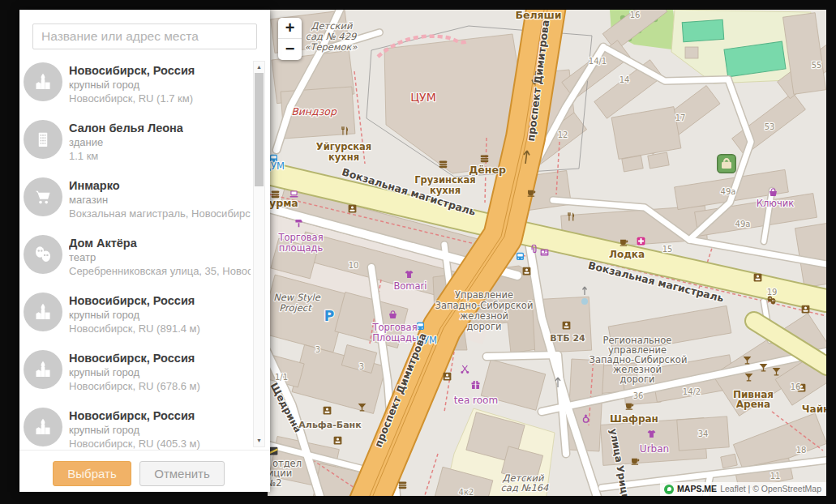 The height and width of the screenshot is (504, 836). What do you see at coordinates (627, 254) in the screenshot?
I see `map-label: Лодка` at bounding box center [627, 254].